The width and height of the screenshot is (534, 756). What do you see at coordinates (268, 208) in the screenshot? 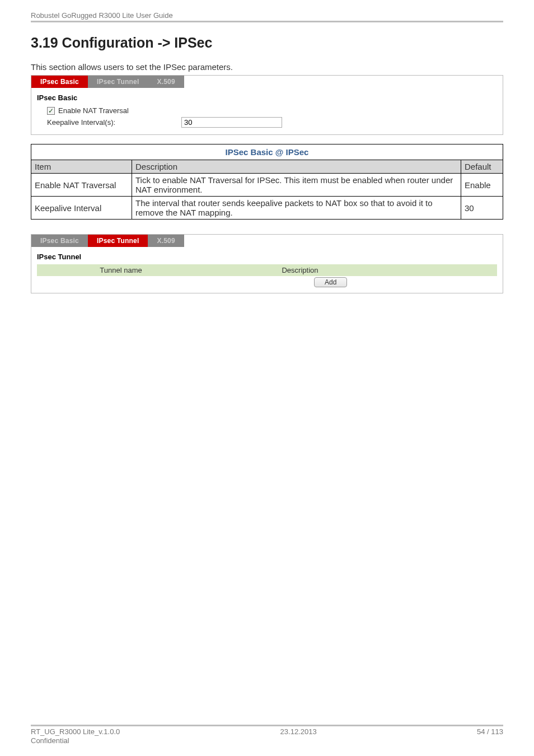
I see `table-row: Keepalive Interval The interval that rou…` at bounding box center [268, 208].